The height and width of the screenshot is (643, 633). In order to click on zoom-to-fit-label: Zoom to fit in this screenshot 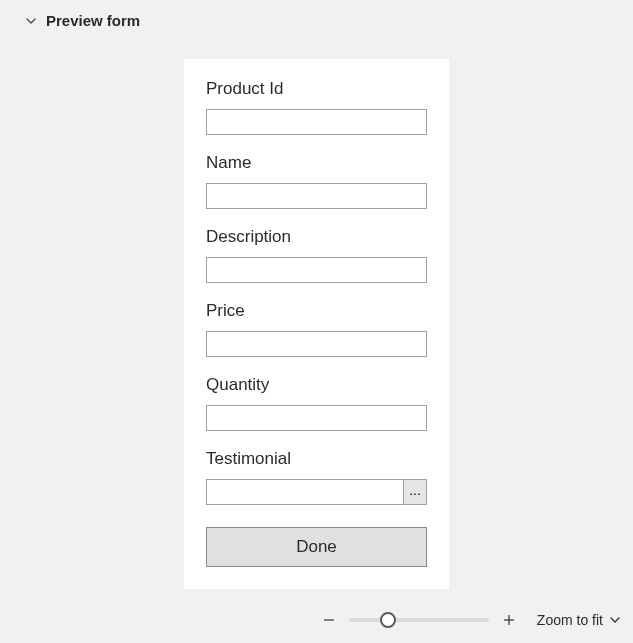, I will do `click(570, 620)`.